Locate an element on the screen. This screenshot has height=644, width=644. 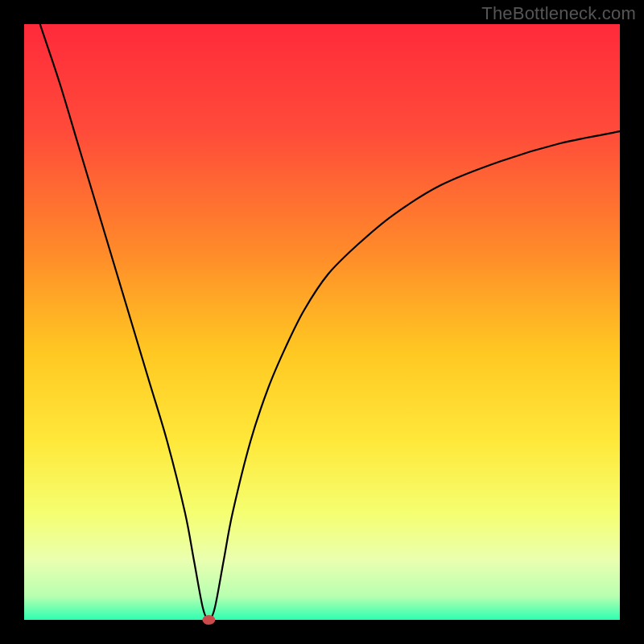
watermark-text: TheBottleneck.com is located at coordinates (559, 14).